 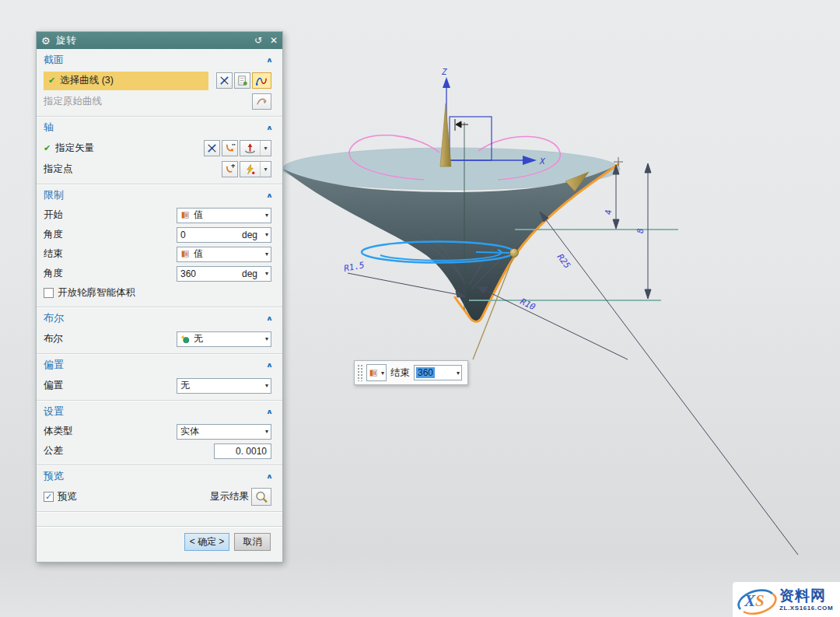 I want to click on boolean-combo: 无 ▾, so click(x=224, y=339).